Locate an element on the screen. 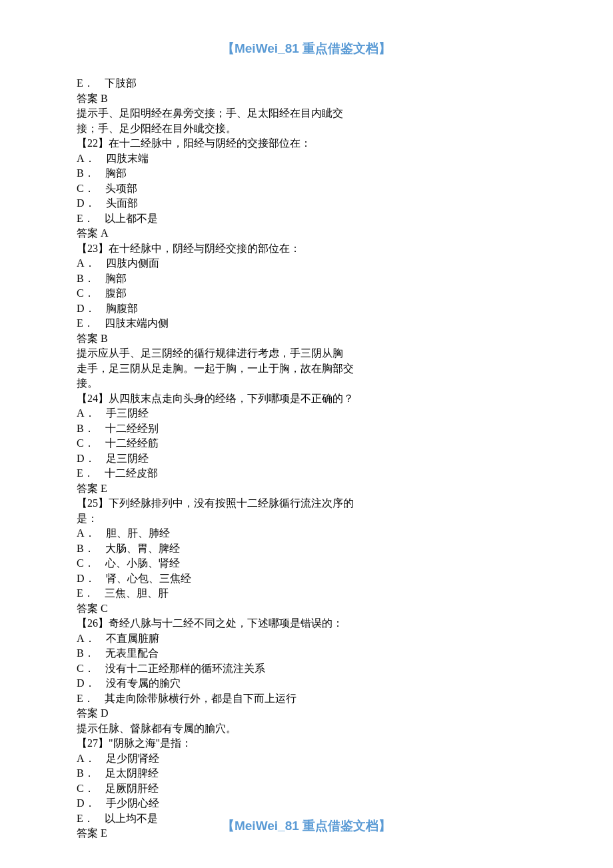 The width and height of the screenshot is (613, 868). text-line: C． 心、小肠、肾经 is located at coordinates (306, 564).